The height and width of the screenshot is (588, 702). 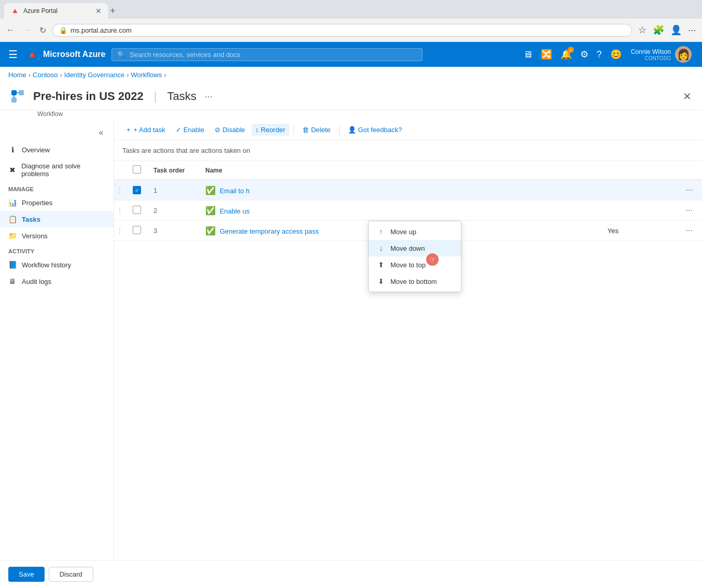 What do you see at coordinates (584, 54) in the screenshot?
I see `settings-button: ⚙` at bounding box center [584, 54].